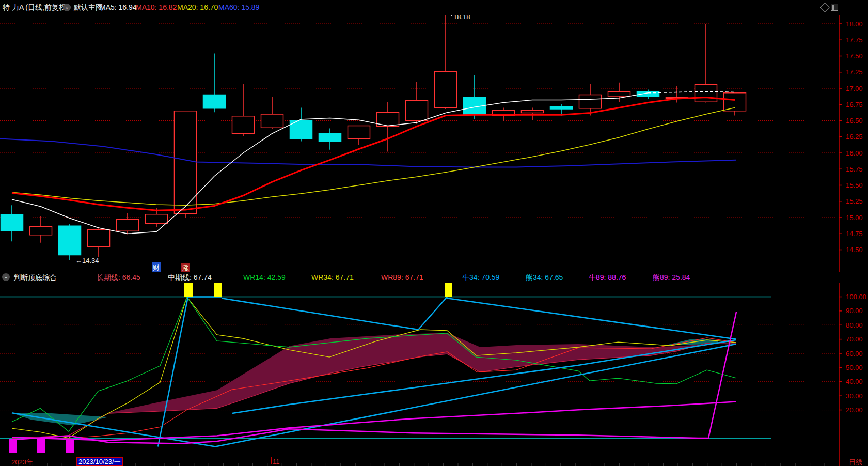 Image resolution: width=868 pixels, height=466 pixels. What do you see at coordinates (854, 104) in the screenshot?
I see `price-tick-label: 16.75` at bounding box center [854, 104].